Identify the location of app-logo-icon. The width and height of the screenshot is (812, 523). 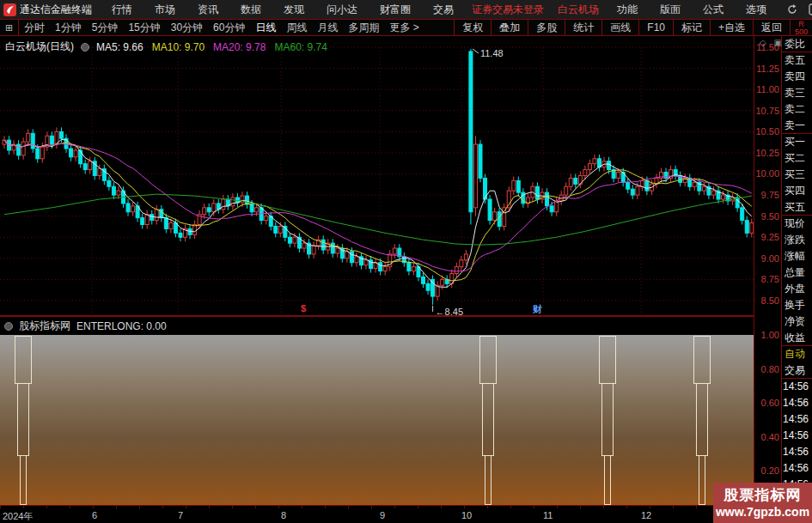
(10, 10).